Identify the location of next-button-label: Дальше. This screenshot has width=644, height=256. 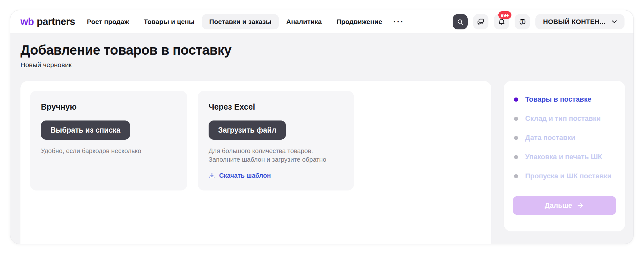
(558, 206).